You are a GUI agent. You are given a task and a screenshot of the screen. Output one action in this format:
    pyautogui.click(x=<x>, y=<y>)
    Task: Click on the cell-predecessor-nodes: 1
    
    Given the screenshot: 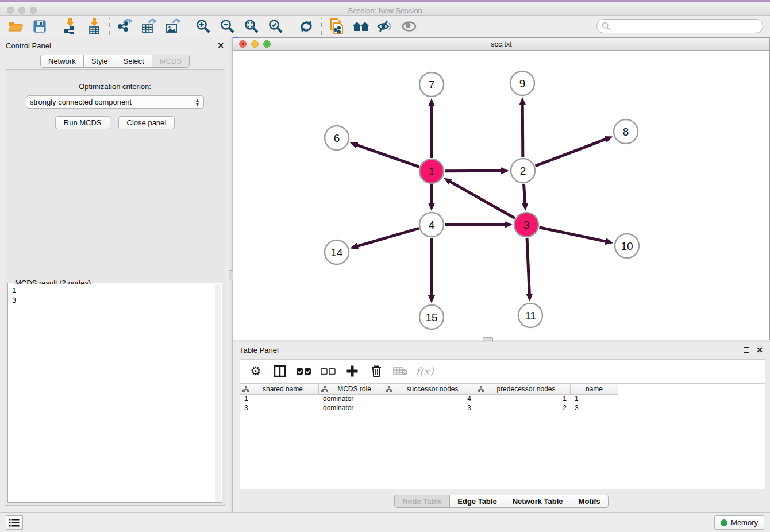 What is the action you would take?
    pyautogui.click(x=523, y=399)
    